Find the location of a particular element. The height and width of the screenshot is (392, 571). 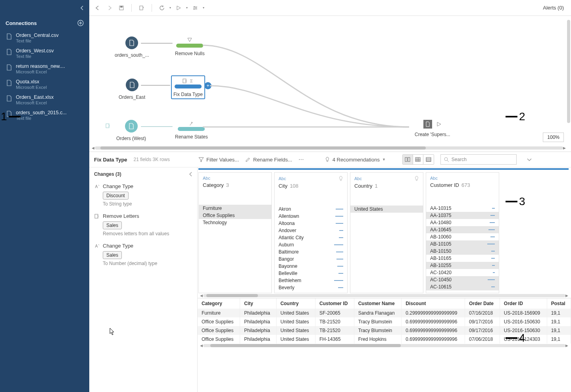

rename-fields-button: Rename Fields... is located at coordinates (269, 159).